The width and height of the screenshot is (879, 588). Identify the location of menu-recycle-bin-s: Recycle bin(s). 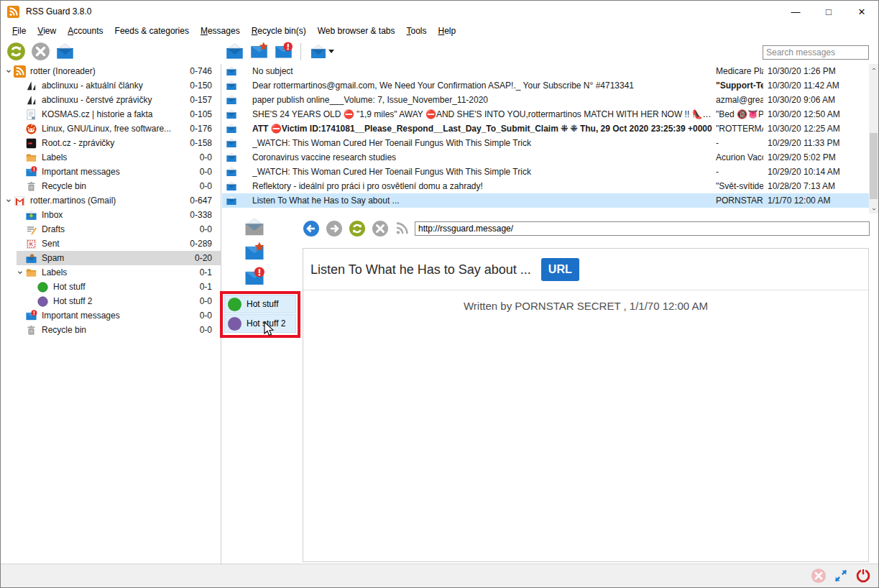
(279, 31).